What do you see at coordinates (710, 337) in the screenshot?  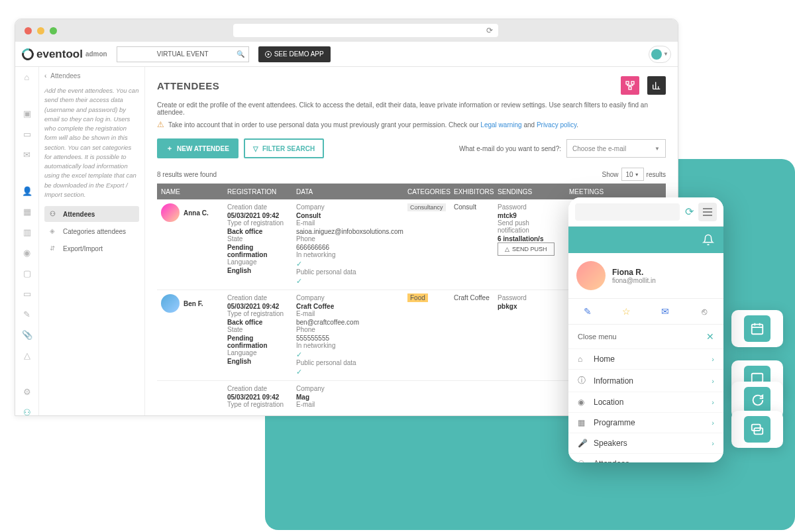 I see `close-icon: ✕` at bounding box center [710, 337].